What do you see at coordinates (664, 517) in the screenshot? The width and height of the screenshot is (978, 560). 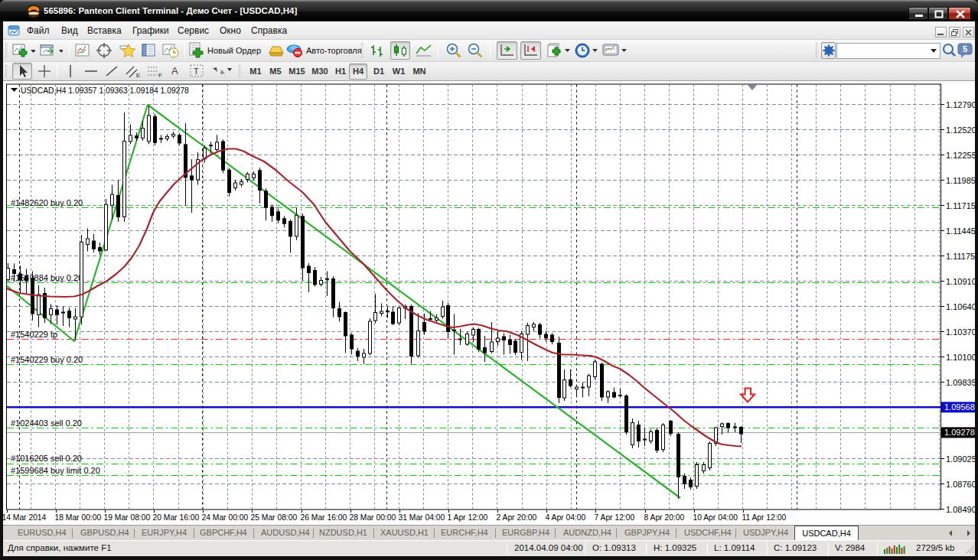 I see `svg-text: 8 Apr 20:00` at bounding box center [664, 517].